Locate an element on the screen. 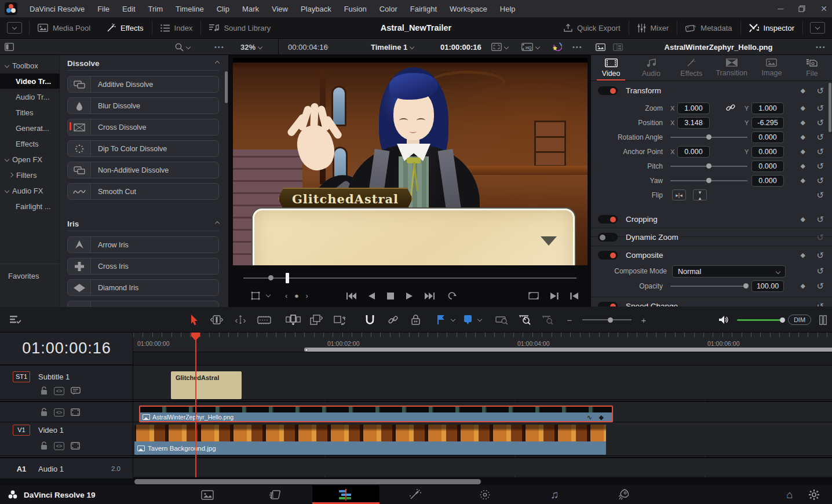 The image size is (832, 504). marker-chevron-icon is located at coordinates (480, 320).